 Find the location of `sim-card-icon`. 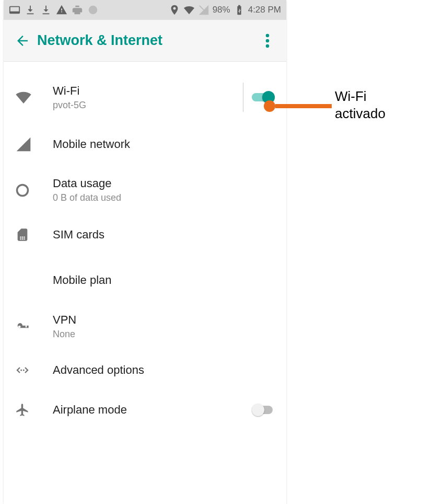

sim-card-icon is located at coordinates (34, 235).